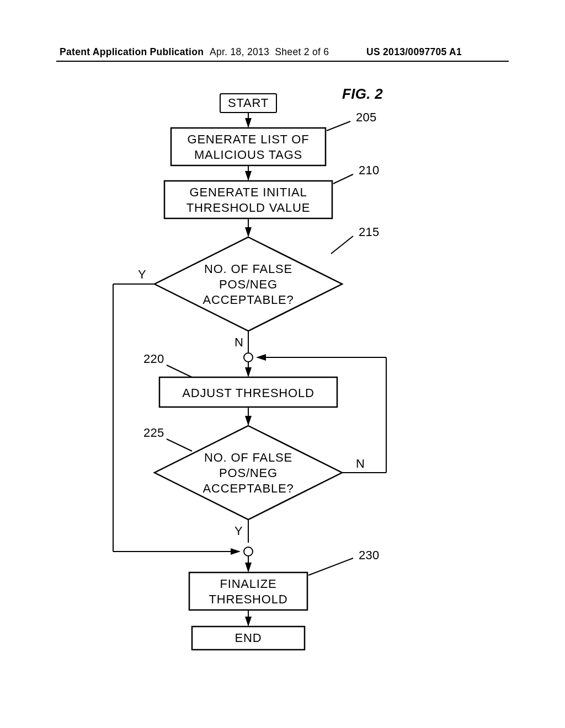  What do you see at coordinates (248, 154) in the screenshot?
I see `svg-text: MALICIOUS TAGS` at bounding box center [248, 154].